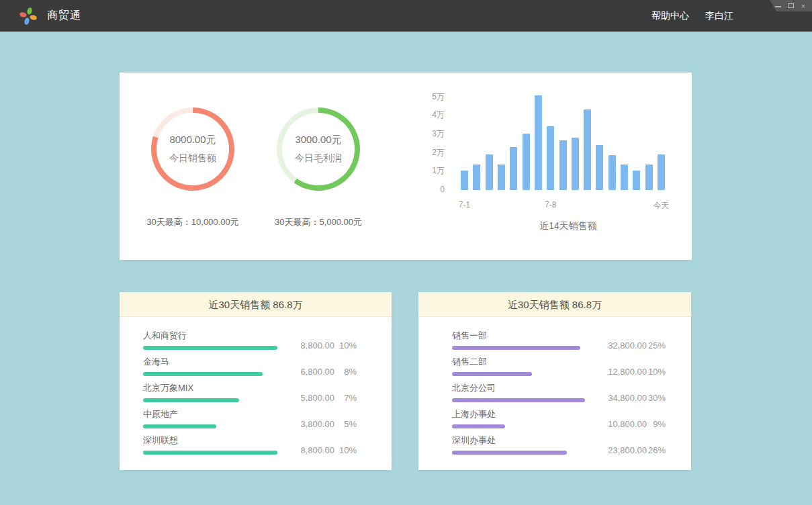 This screenshot has width=812, height=505. What do you see at coordinates (64, 16) in the screenshot?
I see `app-title: 商贸通` at bounding box center [64, 16].